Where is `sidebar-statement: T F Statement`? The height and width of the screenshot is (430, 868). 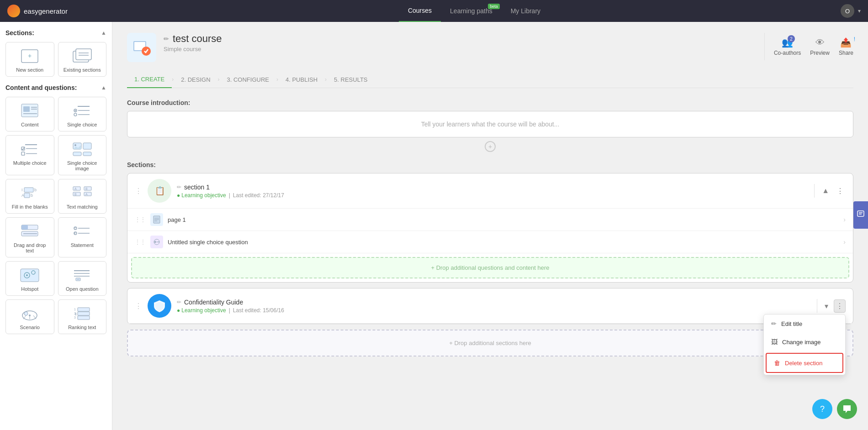
sidebar-statement: T F Statement is located at coordinates (82, 237).